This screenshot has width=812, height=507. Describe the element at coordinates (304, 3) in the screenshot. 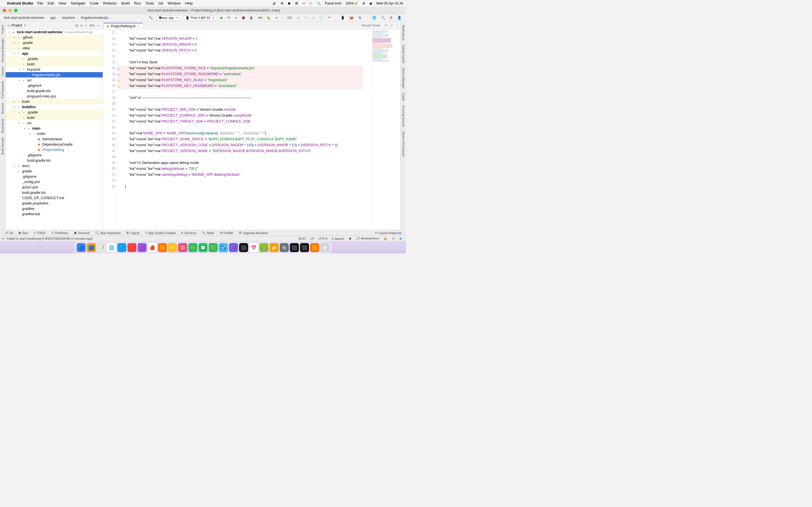

I see `display-icon: ▭` at that location.